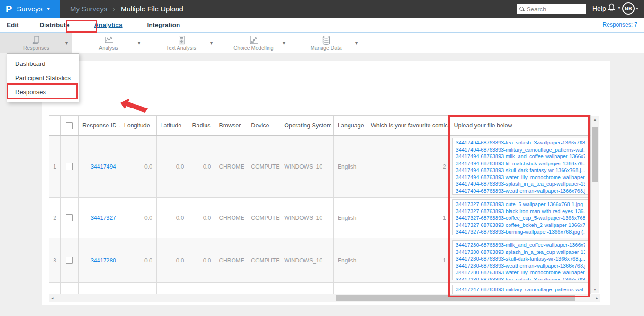 The height and width of the screenshot is (316, 644). What do you see at coordinates (231, 261) in the screenshot?
I see `cell-browser: CHROME` at bounding box center [231, 261].